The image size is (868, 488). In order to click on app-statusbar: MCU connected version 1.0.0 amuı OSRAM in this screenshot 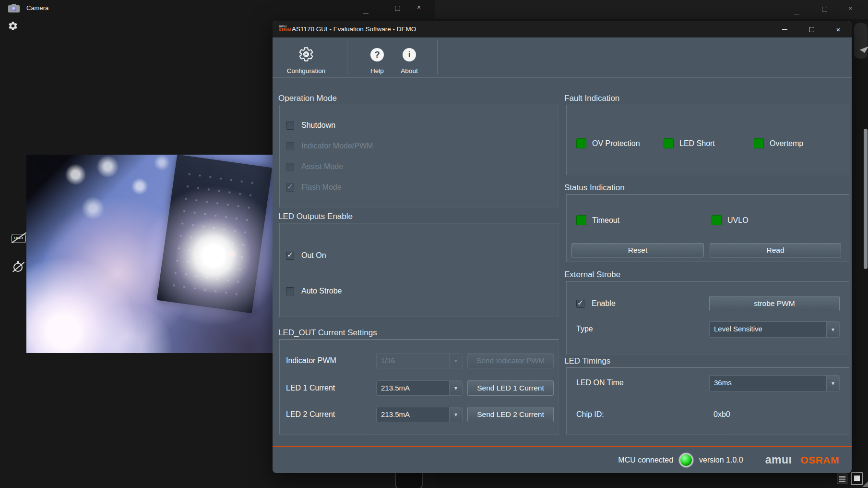, I will do `click(562, 459)`.